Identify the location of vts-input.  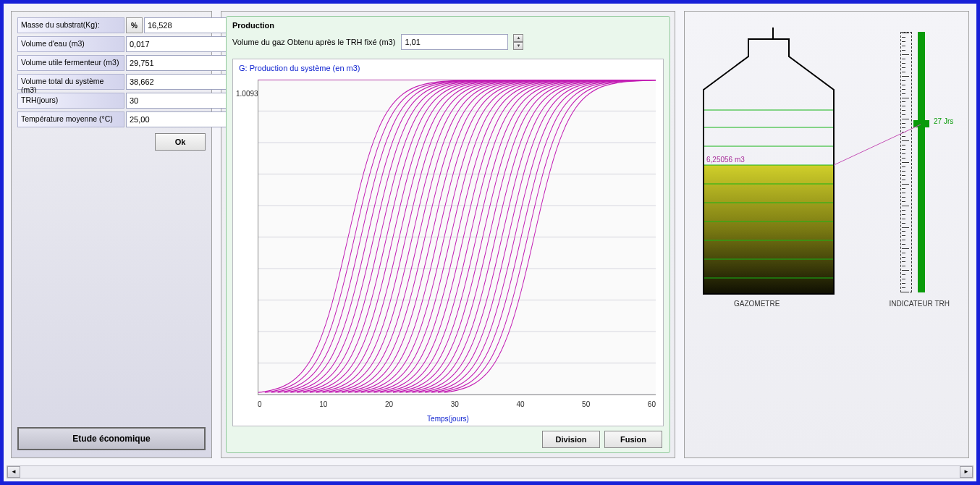
(179, 82).